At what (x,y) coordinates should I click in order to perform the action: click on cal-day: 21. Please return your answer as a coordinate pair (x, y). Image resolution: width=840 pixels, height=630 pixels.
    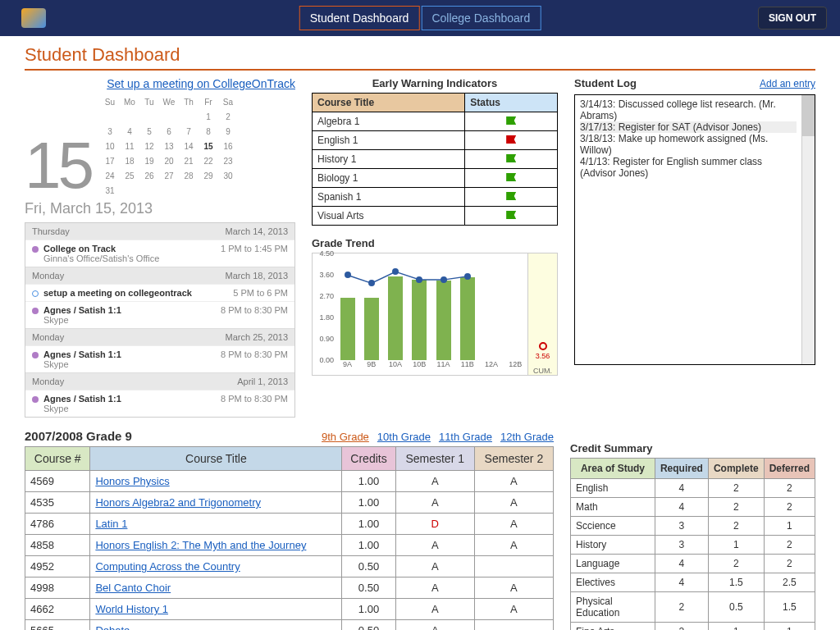
    Looking at the image, I should click on (189, 161).